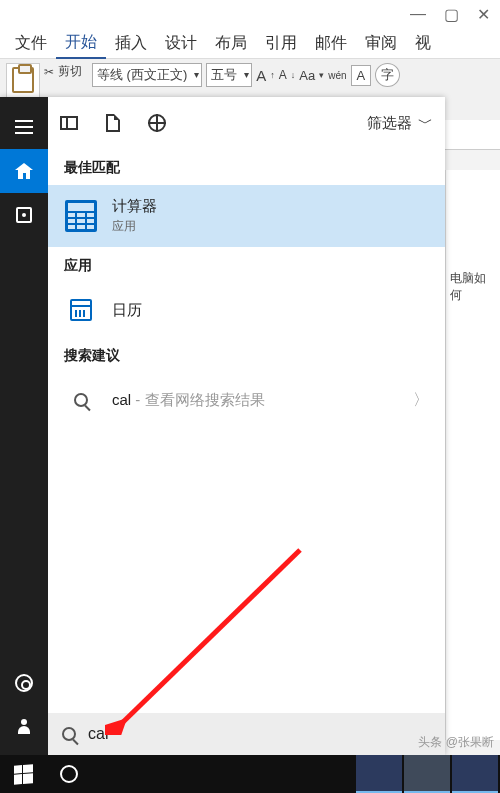  Describe the element at coordinates (69, 774) in the screenshot. I see `cortana-button` at that location.